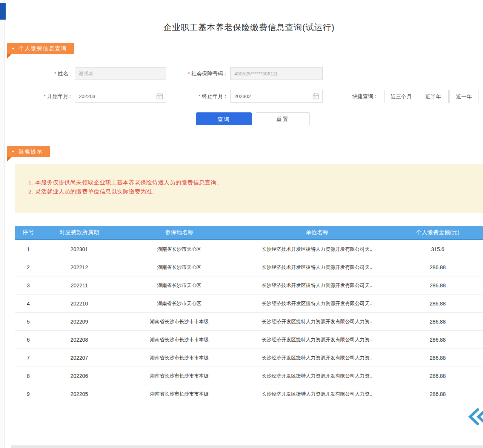 This screenshot has width=483, height=448. What do you see at coordinates (2, 224) in the screenshot?
I see `collapsed-sidebar` at bounding box center [2, 224].